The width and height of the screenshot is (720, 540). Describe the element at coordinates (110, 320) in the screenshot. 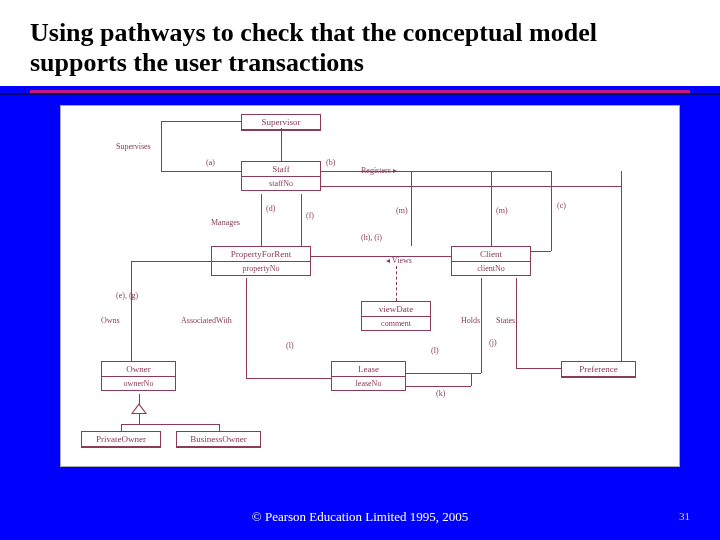

I see `label-owns: Owns` at that location.